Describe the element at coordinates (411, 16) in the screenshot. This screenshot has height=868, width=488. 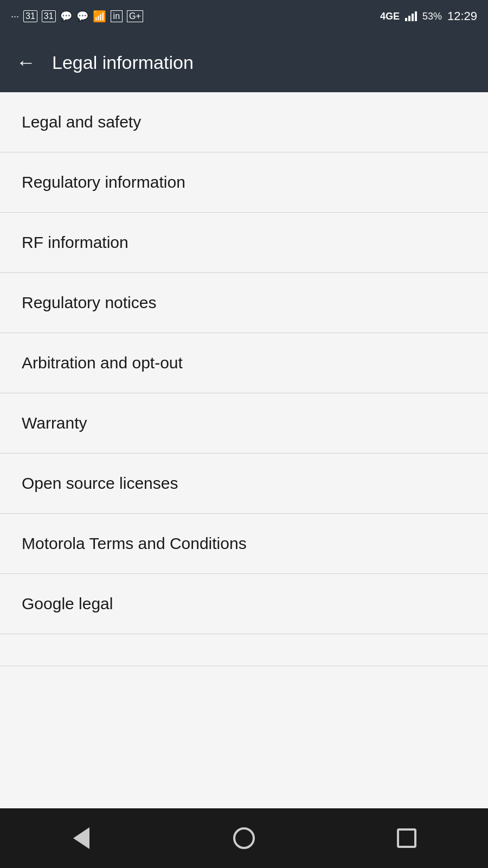
I see `signal-bars` at that location.